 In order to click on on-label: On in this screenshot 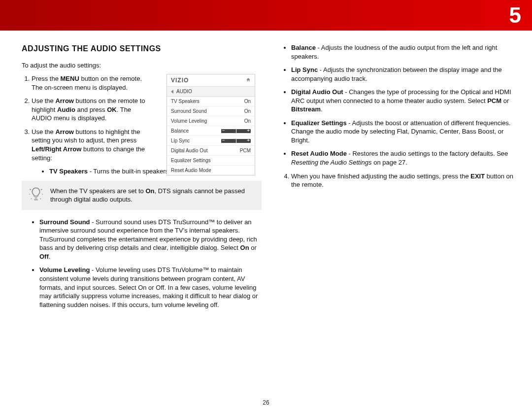, I will do `click(245, 247)`.